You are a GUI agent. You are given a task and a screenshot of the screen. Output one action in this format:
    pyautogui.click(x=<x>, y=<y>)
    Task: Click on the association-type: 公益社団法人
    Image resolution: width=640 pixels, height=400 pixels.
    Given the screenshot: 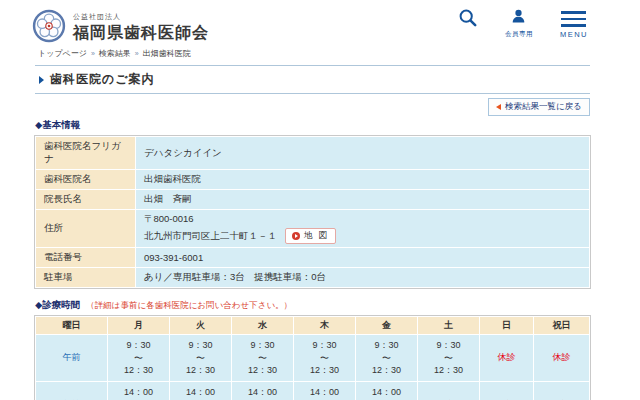 What is the action you would take?
    pyautogui.click(x=141, y=17)
    